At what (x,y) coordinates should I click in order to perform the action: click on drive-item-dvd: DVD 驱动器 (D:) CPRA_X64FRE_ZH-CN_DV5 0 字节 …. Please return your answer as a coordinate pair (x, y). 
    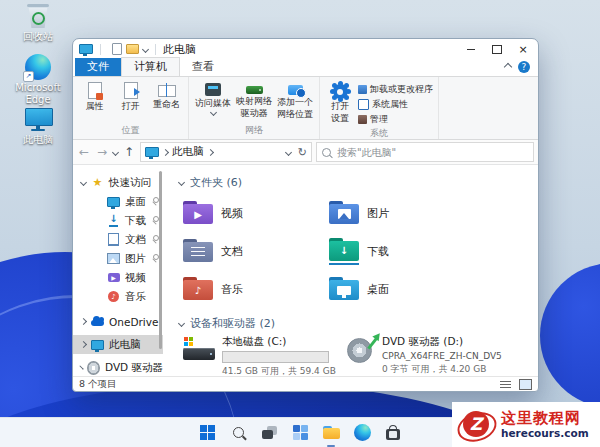
    Looking at the image, I should click on (442, 356).